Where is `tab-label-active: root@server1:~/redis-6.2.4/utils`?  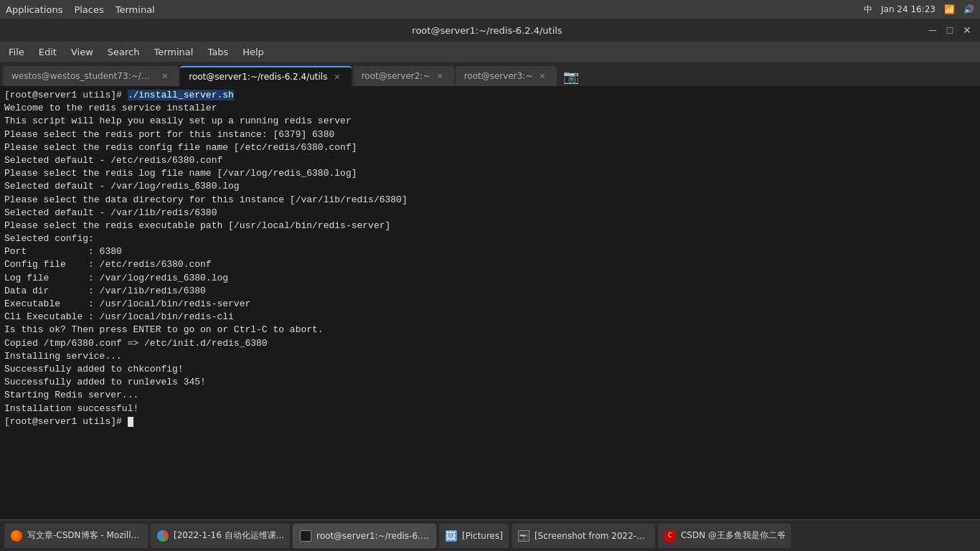
tab-label-active: root@server1:~/redis-6.2.4/utils is located at coordinates (258, 77).